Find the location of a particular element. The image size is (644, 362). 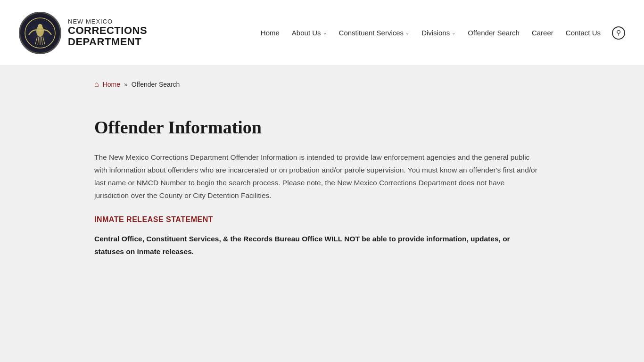

inmate-release-heading: INMATE RELEASE STATEMENT is located at coordinates (322, 220).